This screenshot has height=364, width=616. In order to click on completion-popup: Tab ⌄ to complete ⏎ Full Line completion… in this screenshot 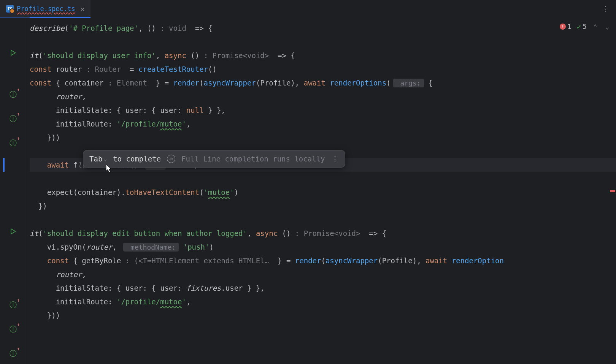, I will do `click(214, 159)`.